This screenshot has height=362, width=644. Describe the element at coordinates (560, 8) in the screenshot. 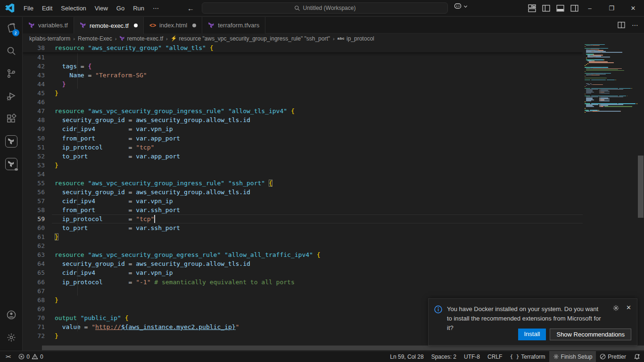

I see `toggle-panel-icon` at that location.